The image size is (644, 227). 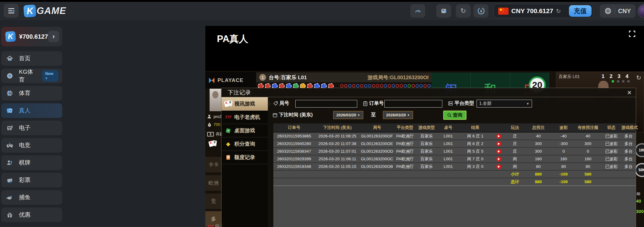 I want to click on cash-icon: $, so click(x=210, y=134).